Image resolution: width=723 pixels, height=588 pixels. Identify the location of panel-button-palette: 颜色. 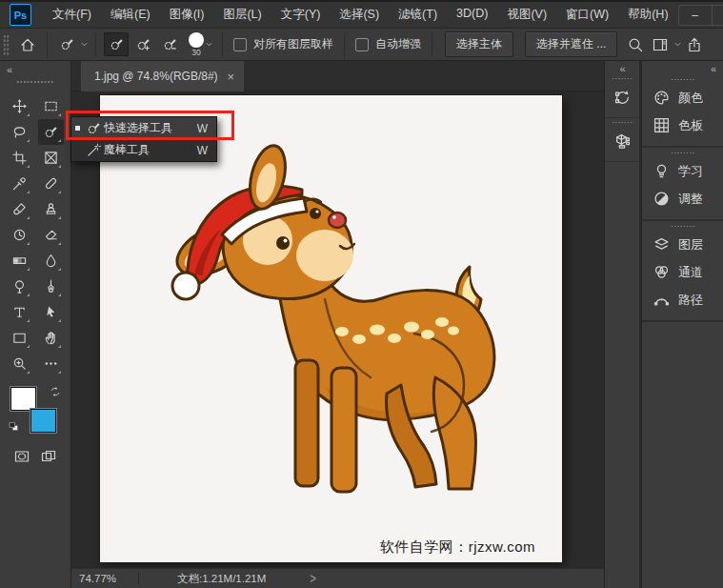
(682, 97).